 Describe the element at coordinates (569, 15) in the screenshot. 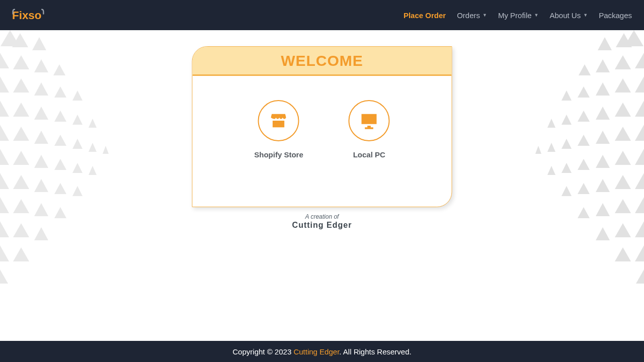

I see `nav-about-us: About Us ▼` at that location.